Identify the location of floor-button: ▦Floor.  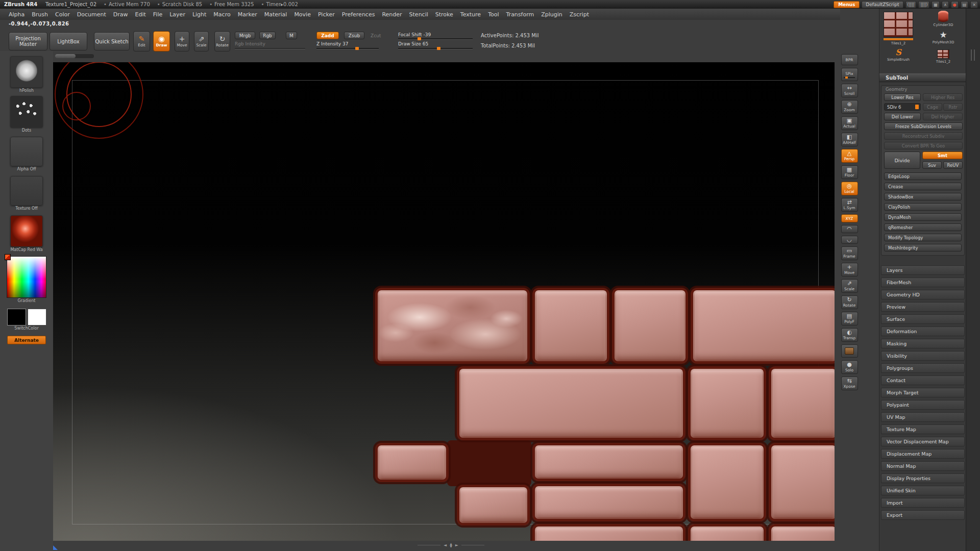
(849, 172).